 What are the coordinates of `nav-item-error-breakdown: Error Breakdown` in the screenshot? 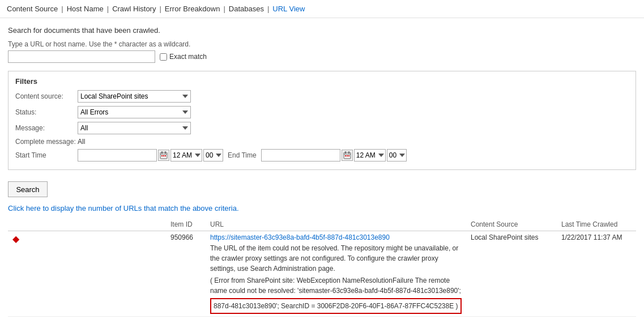 It's located at (193, 9).